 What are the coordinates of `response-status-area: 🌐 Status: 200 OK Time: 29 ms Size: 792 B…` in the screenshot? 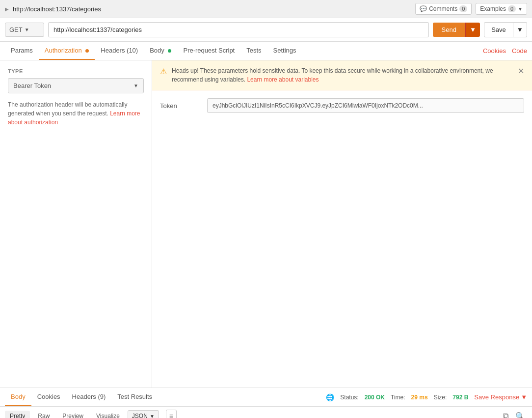 It's located at (426, 397).